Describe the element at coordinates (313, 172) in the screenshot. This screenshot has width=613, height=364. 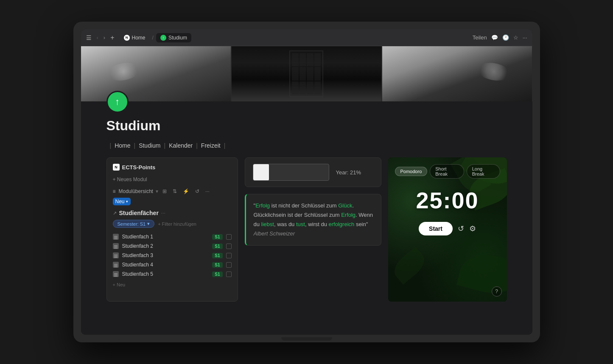
I see `progress-widget: Year: 21%` at that location.